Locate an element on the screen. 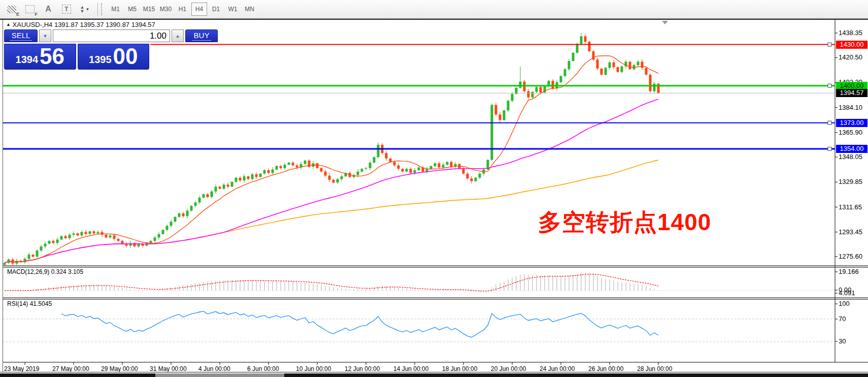  rsi-axis-label: 100 is located at coordinates (844, 304).